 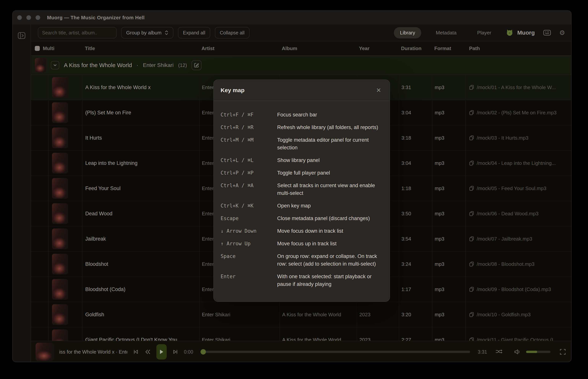 What do you see at coordinates (499, 352) in the screenshot?
I see `shuffle-icon` at bounding box center [499, 352].